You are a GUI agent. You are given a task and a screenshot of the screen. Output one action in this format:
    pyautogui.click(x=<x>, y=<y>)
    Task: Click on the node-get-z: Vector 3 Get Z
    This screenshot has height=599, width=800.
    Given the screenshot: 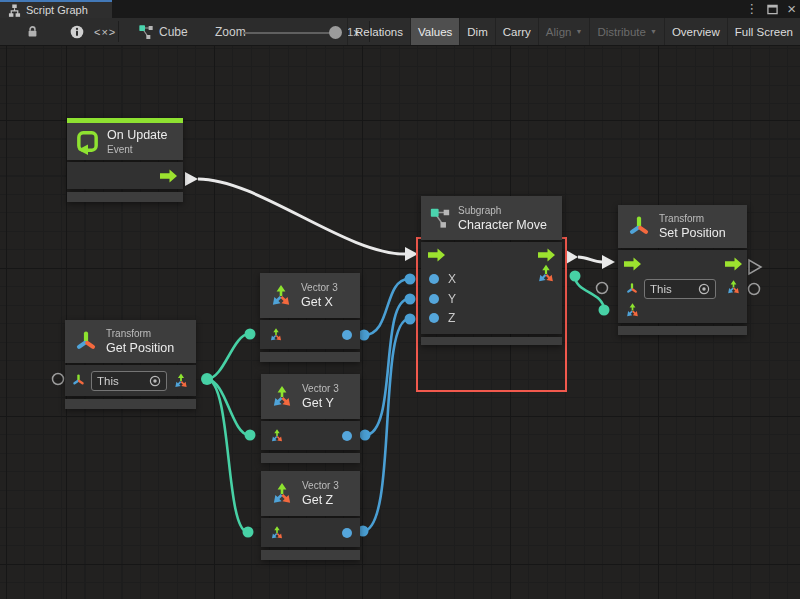 What is the action you would take?
    pyautogui.click(x=310, y=516)
    